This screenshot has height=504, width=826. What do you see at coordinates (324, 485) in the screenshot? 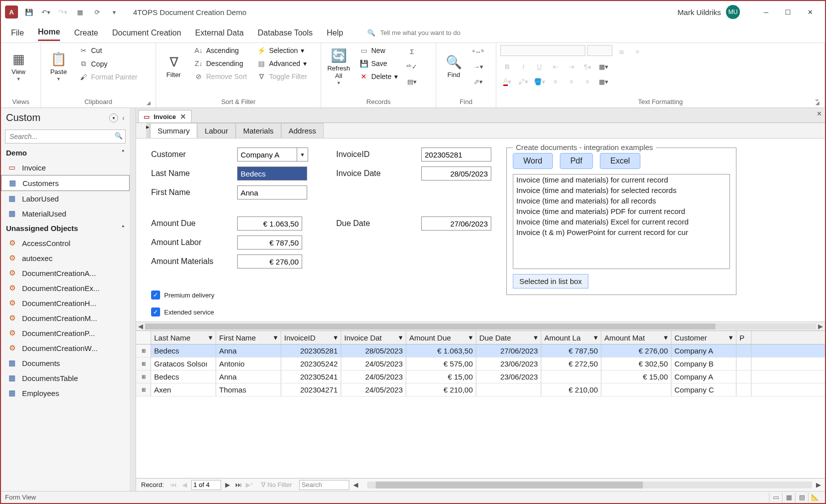
I see `grid-search-input` at bounding box center [324, 485].